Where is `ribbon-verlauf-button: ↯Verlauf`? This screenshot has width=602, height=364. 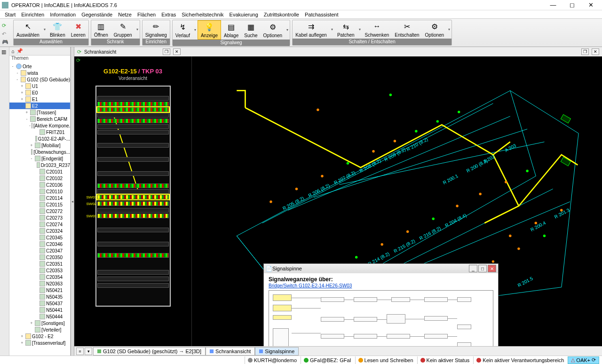 ribbon-verlauf-button: ↯Verlauf is located at coordinates (182, 30).